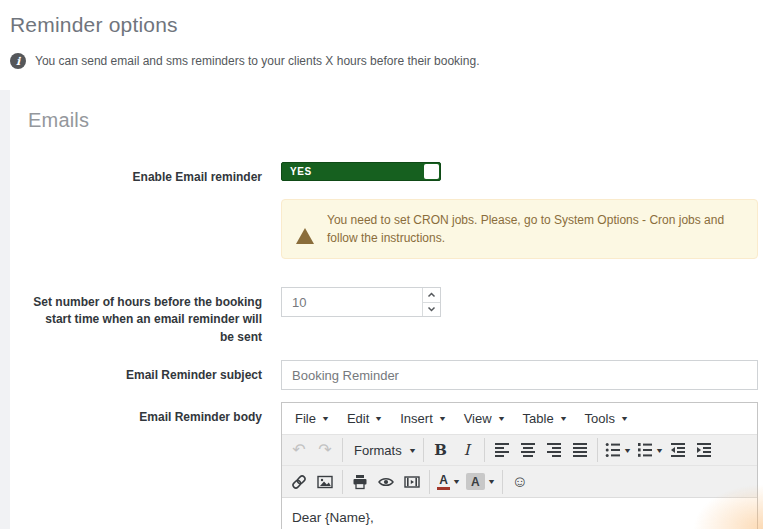 The width and height of the screenshot is (763, 529). Describe the element at coordinates (325, 482) in the screenshot. I see `image-button` at that location.